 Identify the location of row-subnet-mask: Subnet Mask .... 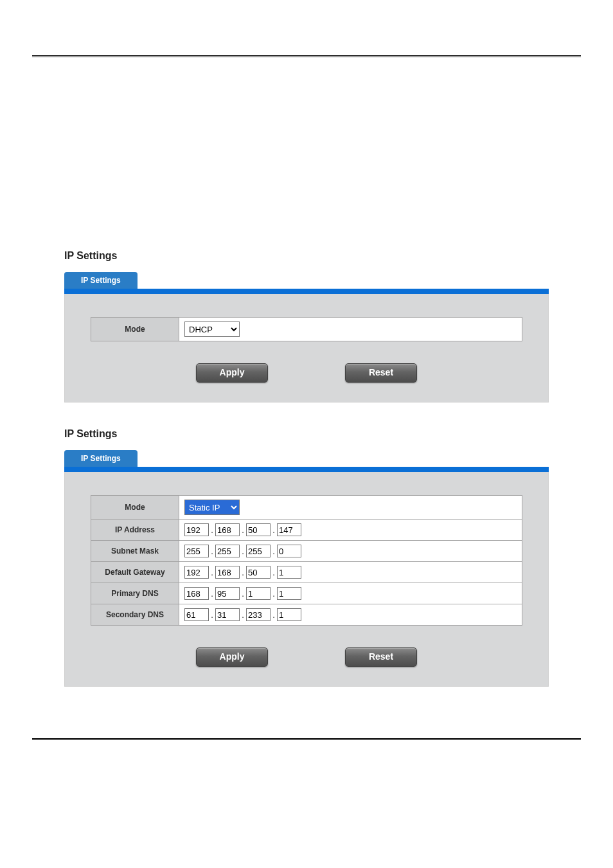
(307, 552).